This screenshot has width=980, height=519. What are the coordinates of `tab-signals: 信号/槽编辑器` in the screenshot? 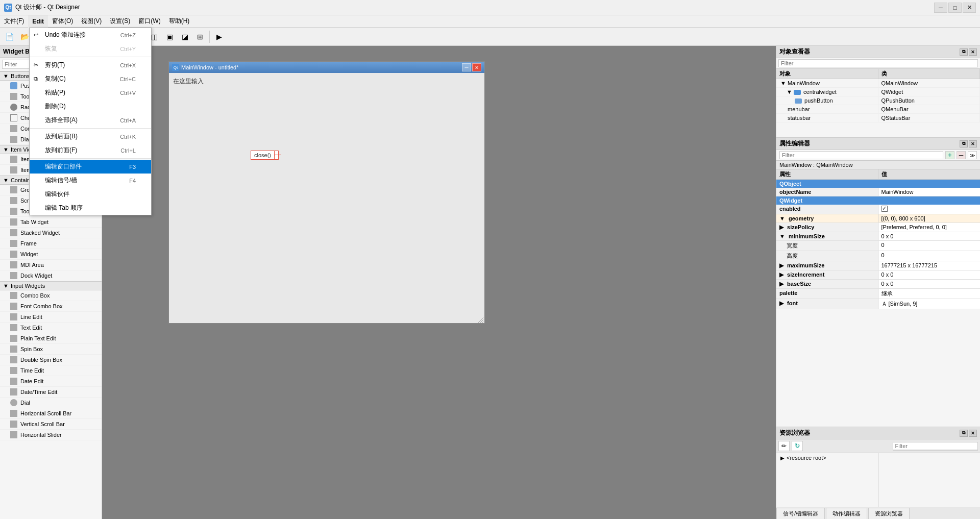 It's located at (800, 513).